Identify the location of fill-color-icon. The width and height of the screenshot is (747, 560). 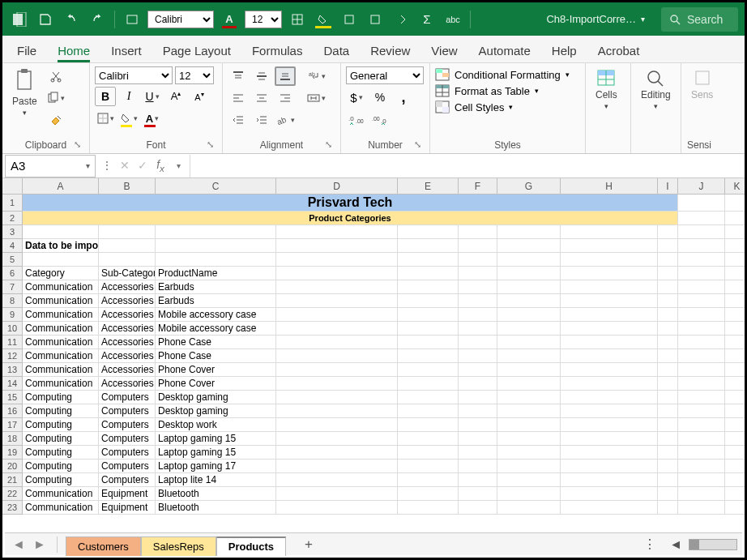
(129, 118).